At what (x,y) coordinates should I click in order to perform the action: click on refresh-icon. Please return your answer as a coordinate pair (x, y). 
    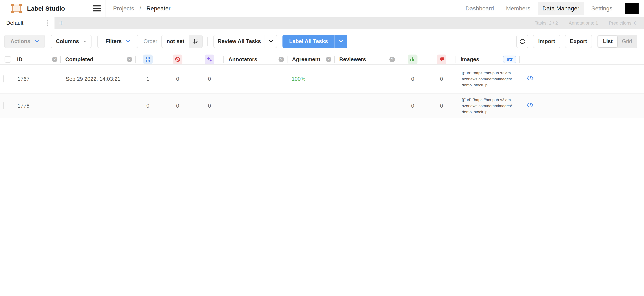
    Looking at the image, I should click on (522, 42).